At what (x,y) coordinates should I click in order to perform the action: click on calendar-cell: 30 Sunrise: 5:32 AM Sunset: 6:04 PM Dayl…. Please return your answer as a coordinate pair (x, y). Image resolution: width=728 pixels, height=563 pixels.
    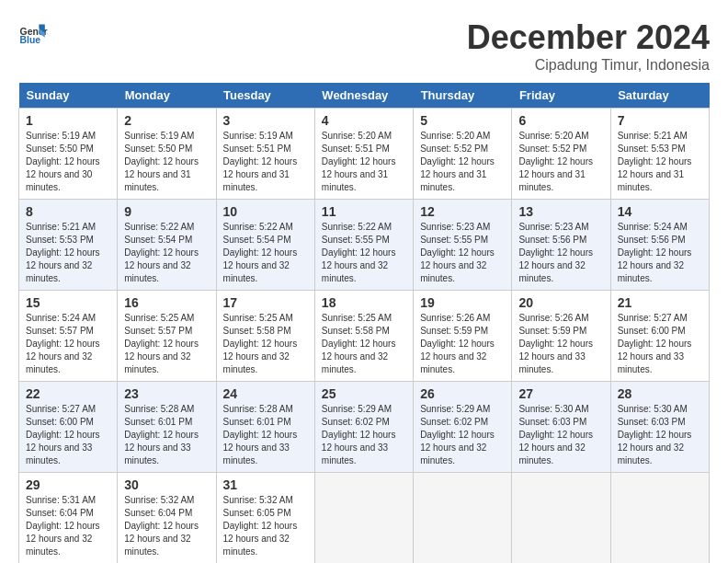
    Looking at the image, I should click on (167, 519).